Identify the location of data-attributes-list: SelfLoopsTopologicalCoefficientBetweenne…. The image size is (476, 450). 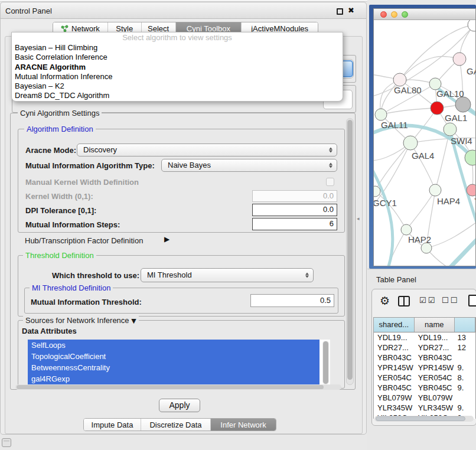
(179, 363).